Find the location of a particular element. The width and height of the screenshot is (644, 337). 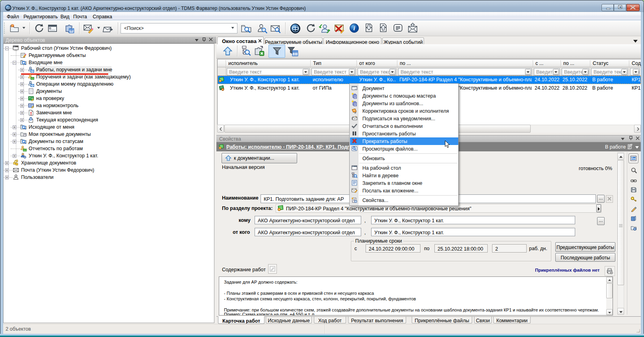

svg-text: i is located at coordinates (354, 28).